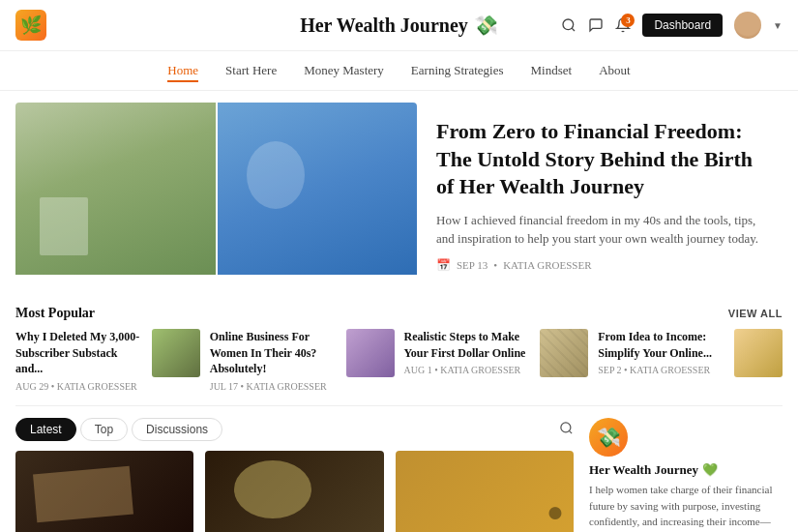  Describe the element at coordinates (399, 25) in the screenshot. I see `header: 🌿 Her Wealth Journey 💸 3 Dashboard ▼` at that location.